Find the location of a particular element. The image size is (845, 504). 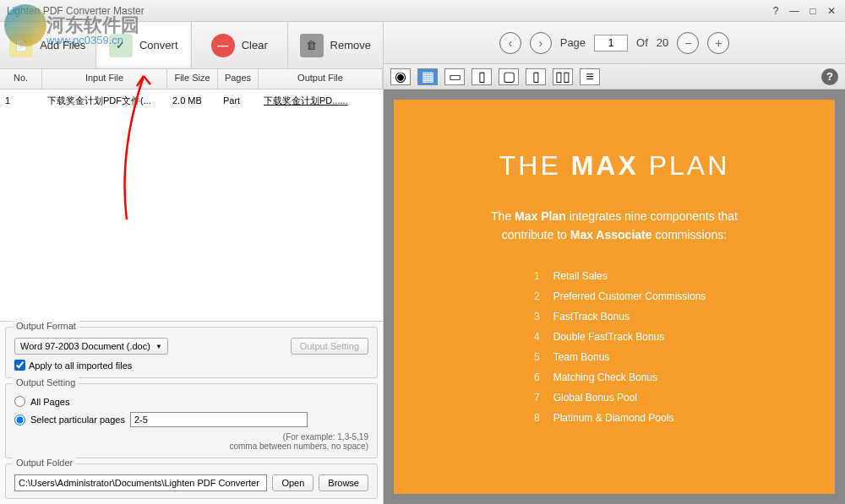

open-folder-button: Open is located at coordinates (292, 483).